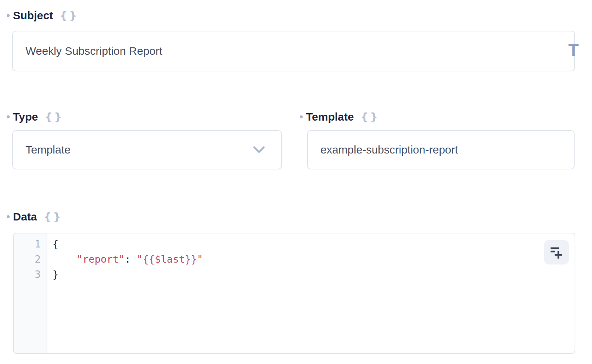  I want to click on line-number: 2, so click(30, 259).